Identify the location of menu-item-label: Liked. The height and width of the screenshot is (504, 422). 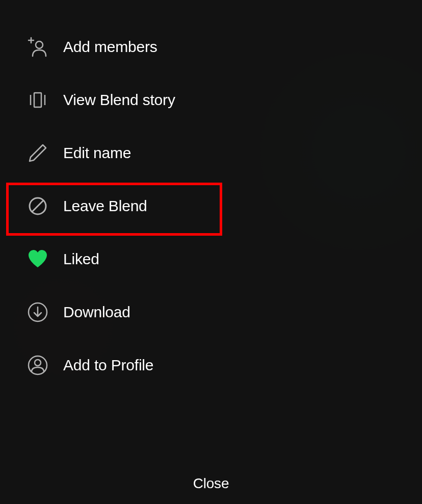
(82, 259).